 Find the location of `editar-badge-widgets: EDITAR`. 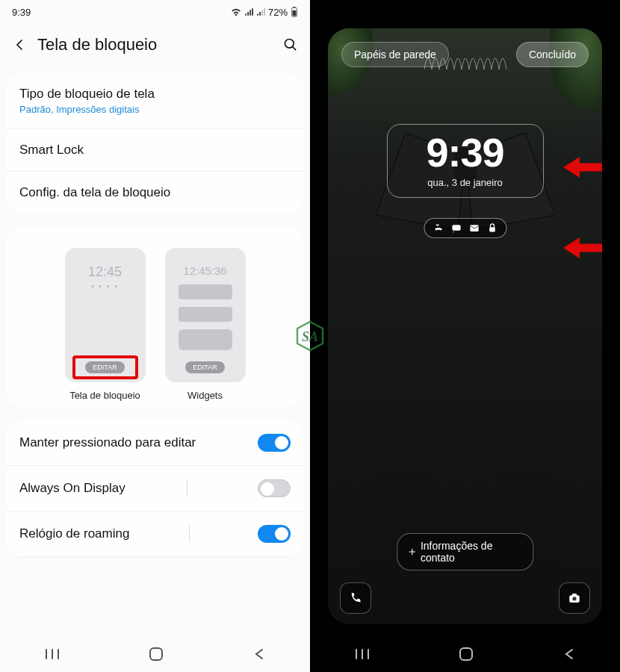

editar-badge-widgets: EDITAR is located at coordinates (205, 367).